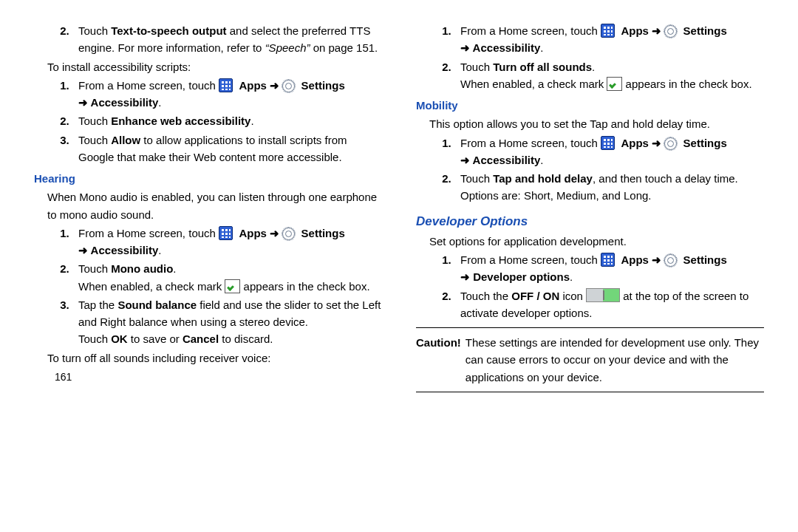  What do you see at coordinates (229, 95) in the screenshot?
I see `install-step-1: From a Home screen, touch Apps ➜ Setting…` at bounding box center [229, 95].